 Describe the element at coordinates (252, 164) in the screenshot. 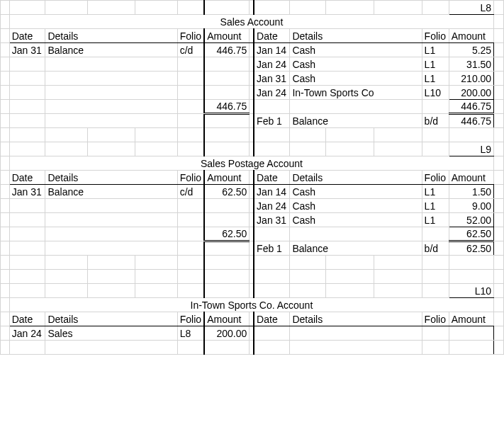

I see `table-row: Sales Postage Account` at that location.